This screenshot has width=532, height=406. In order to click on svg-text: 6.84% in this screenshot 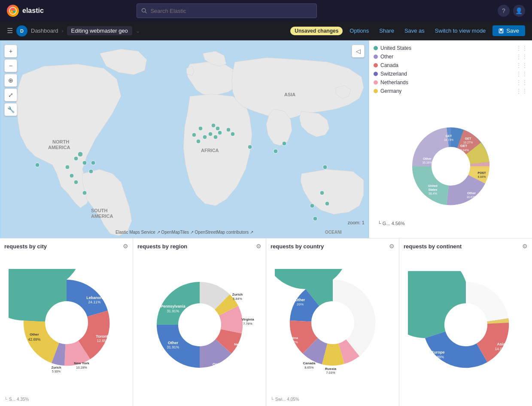, I will do `click(482, 177)`.